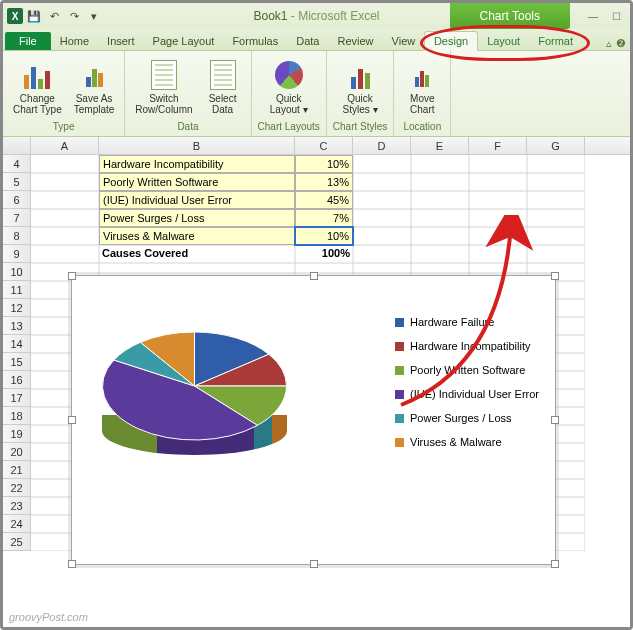  I want to click on legend-label: Viruses & Malware, so click(456, 442).